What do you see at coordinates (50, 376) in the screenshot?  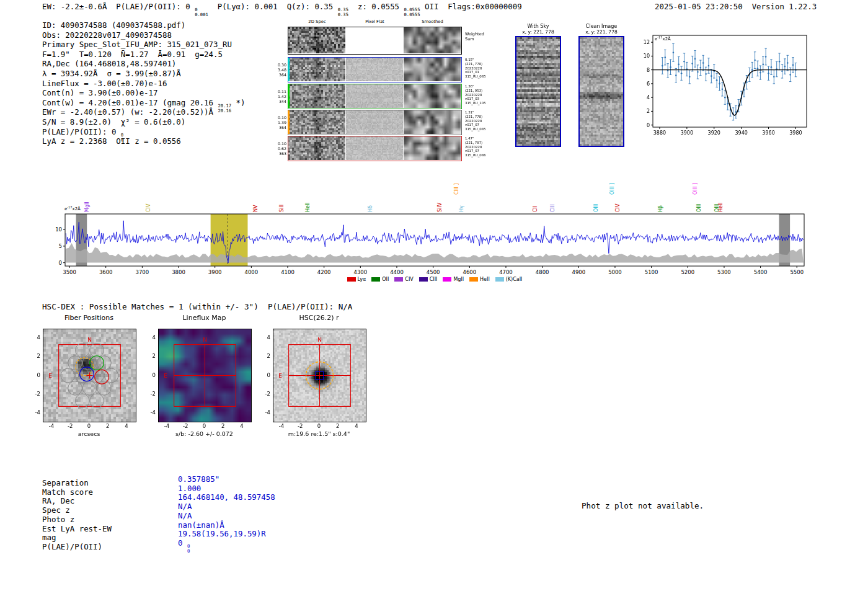 I see `compass-east: E` at bounding box center [50, 376].